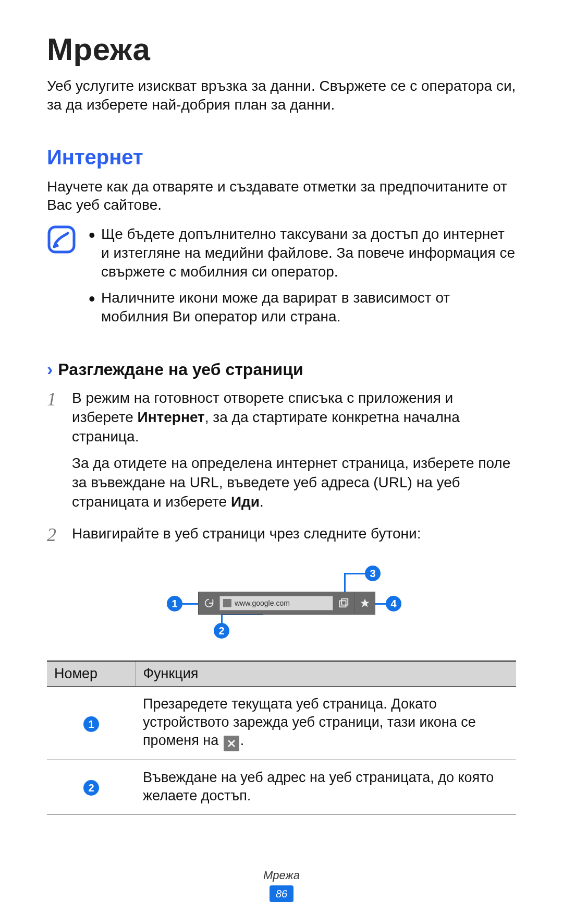 This screenshot has height=924, width=563. I want to click on subsection-heading: Разглеждане на уеб страници, so click(180, 369).